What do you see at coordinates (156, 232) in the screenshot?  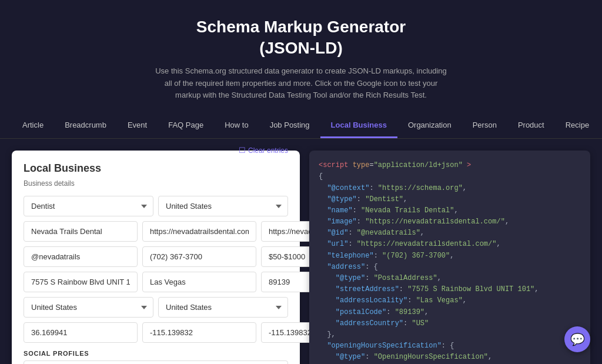 I see `form-row-name-url` at bounding box center [156, 232].